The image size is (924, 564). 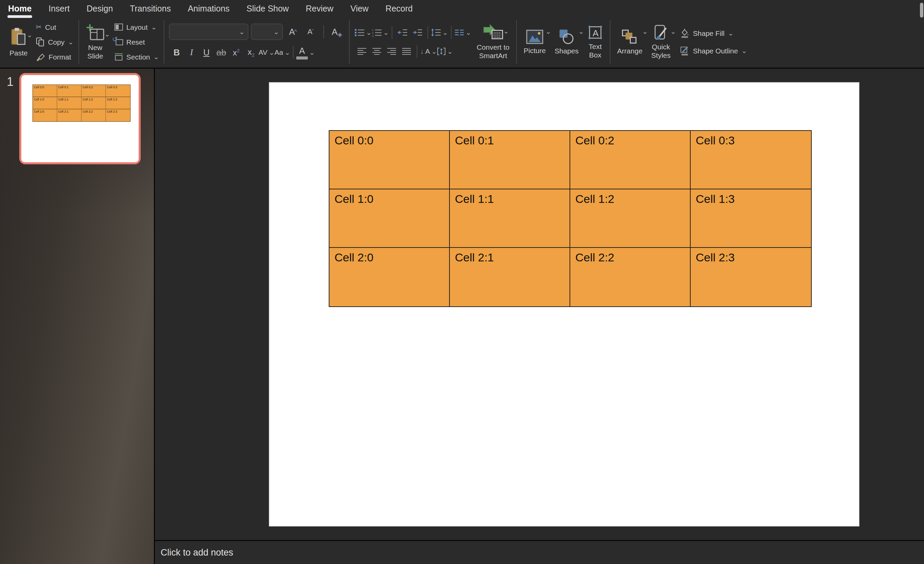 I want to click on align-center-icon, so click(x=376, y=51).